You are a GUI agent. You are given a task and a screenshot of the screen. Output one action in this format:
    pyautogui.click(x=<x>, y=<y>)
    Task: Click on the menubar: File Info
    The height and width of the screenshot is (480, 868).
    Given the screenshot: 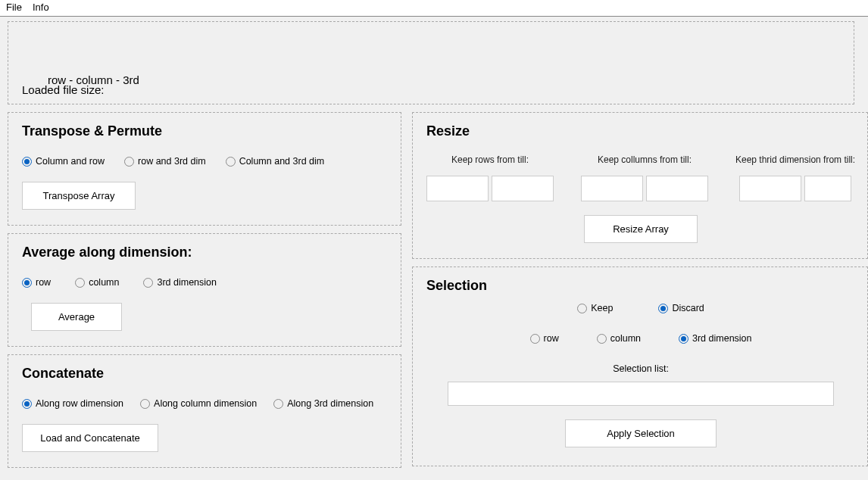 What is the action you would take?
    pyautogui.click(x=434, y=8)
    